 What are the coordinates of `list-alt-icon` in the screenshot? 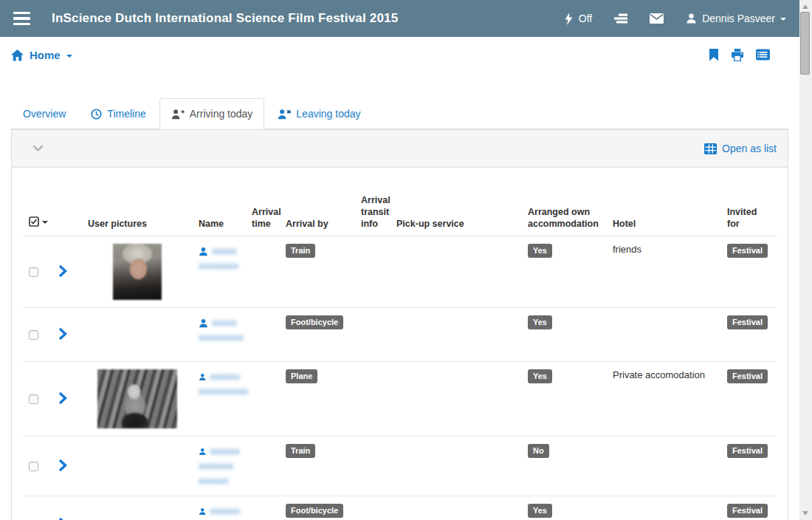 It's located at (763, 55).